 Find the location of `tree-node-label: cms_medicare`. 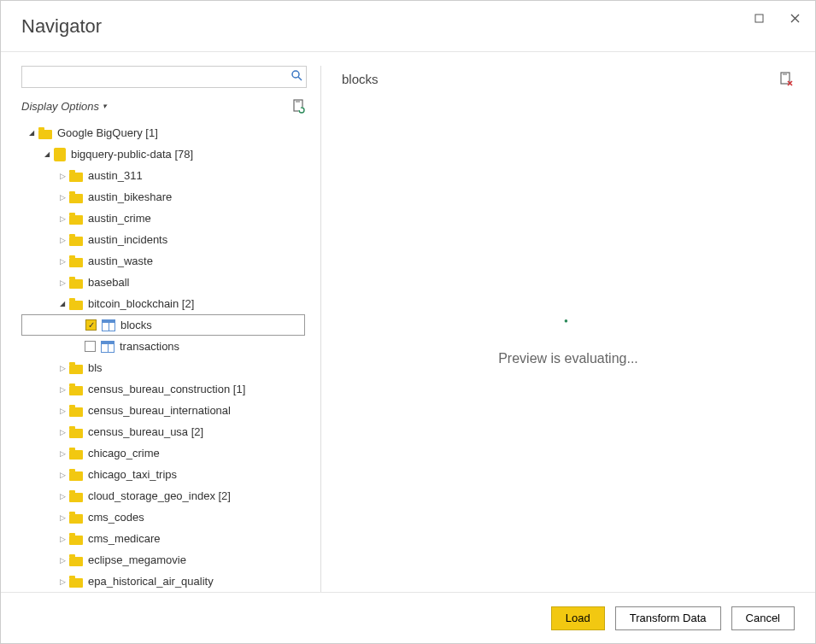

tree-node-label: cms_medicare is located at coordinates (125, 538).